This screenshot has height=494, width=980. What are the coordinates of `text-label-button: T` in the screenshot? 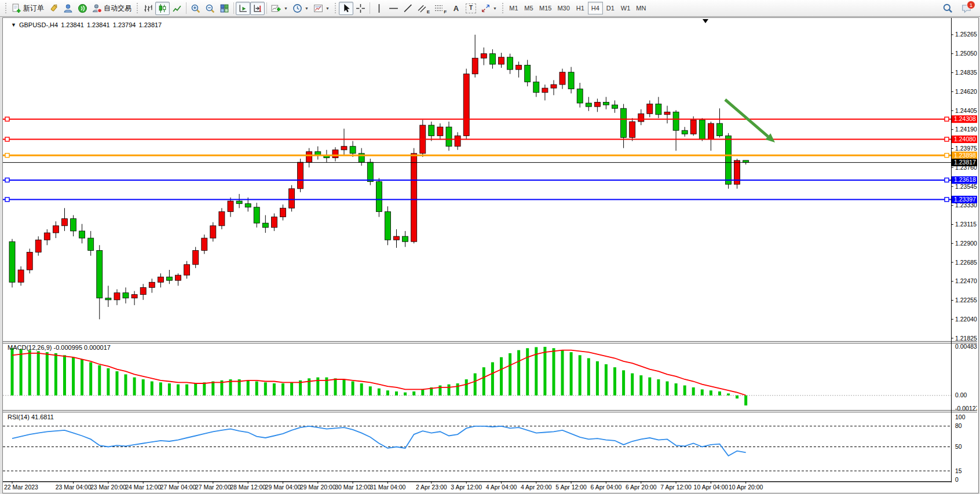 It's located at (471, 8).